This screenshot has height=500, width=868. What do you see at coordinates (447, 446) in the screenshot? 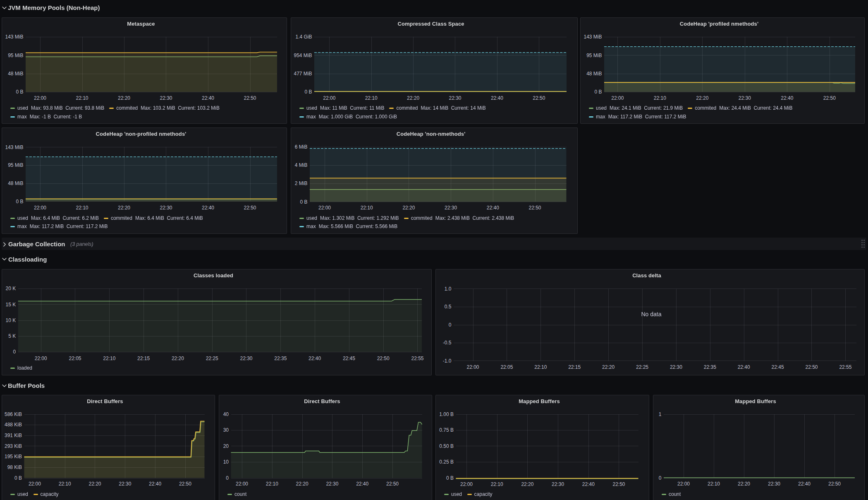
I see `svg-text: 0.50 B` at bounding box center [447, 446].